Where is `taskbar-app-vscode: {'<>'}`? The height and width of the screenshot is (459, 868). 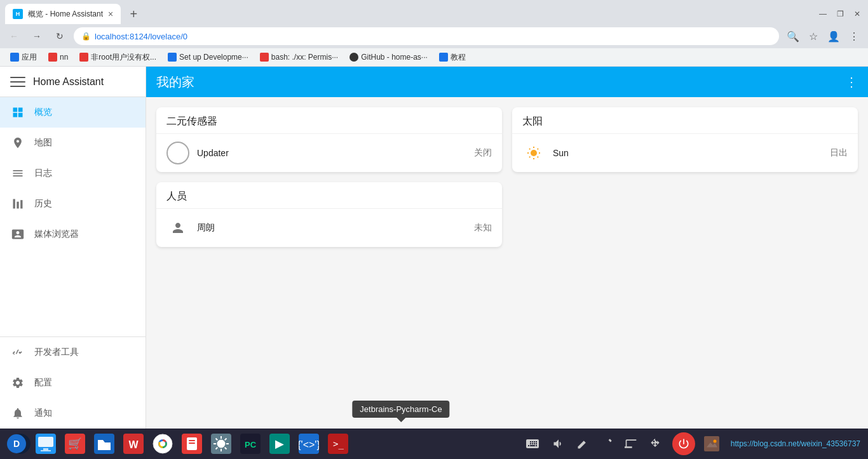
taskbar-app-vscode: {'<>'} is located at coordinates (309, 444).